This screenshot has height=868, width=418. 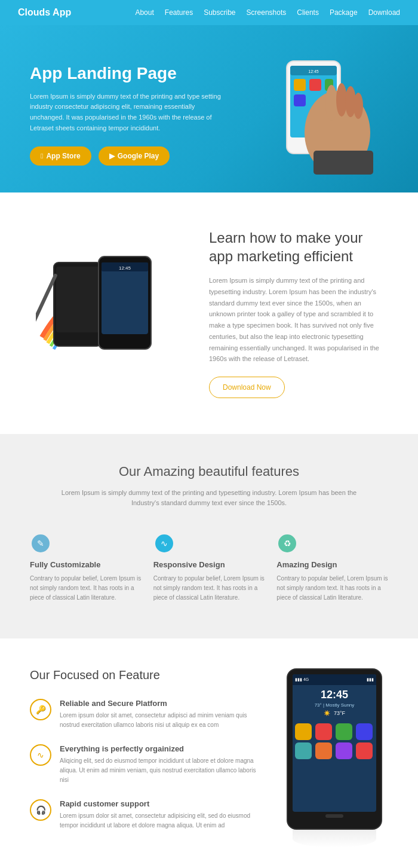 What do you see at coordinates (209, 564) in the screenshot?
I see `feature-title-2: Responsive Design` at bounding box center [209, 564].